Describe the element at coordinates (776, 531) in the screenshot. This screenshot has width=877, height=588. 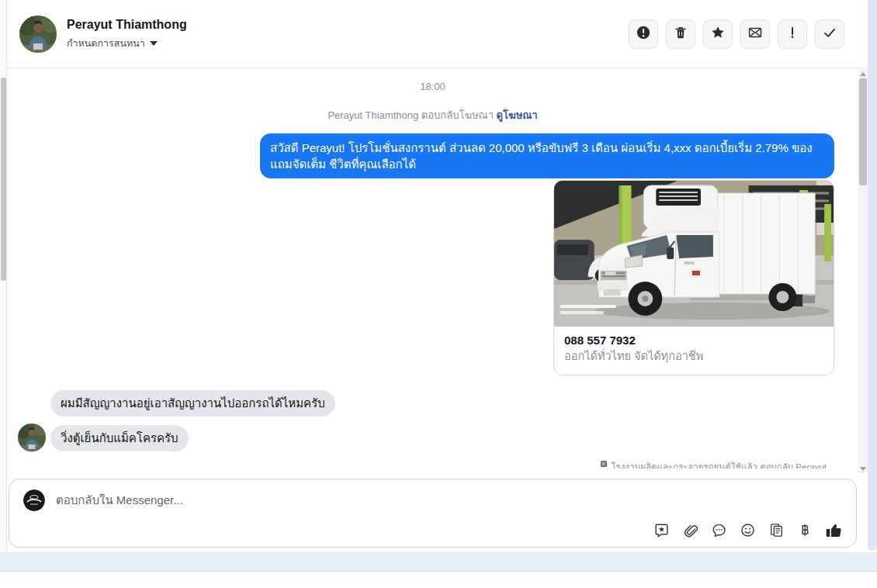
I see `templates-button` at that location.